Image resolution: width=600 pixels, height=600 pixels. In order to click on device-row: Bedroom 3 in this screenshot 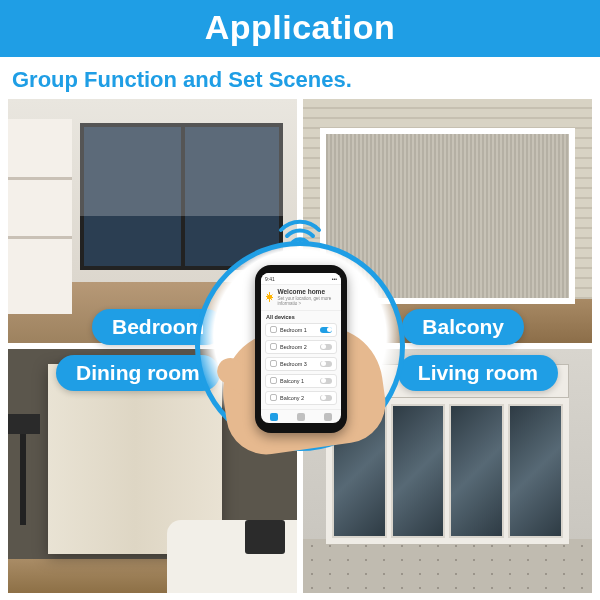, I will do `click(301, 364)`.